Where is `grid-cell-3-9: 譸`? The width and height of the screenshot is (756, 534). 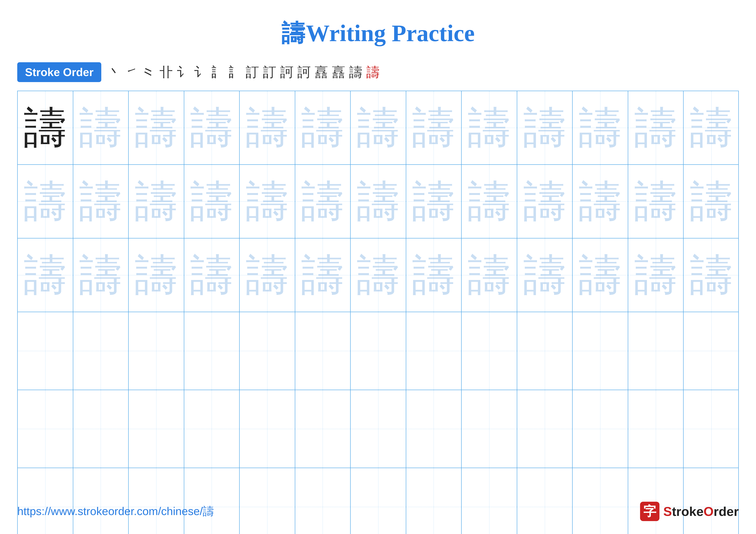 grid-cell-3-9: 譸 is located at coordinates (489, 275).